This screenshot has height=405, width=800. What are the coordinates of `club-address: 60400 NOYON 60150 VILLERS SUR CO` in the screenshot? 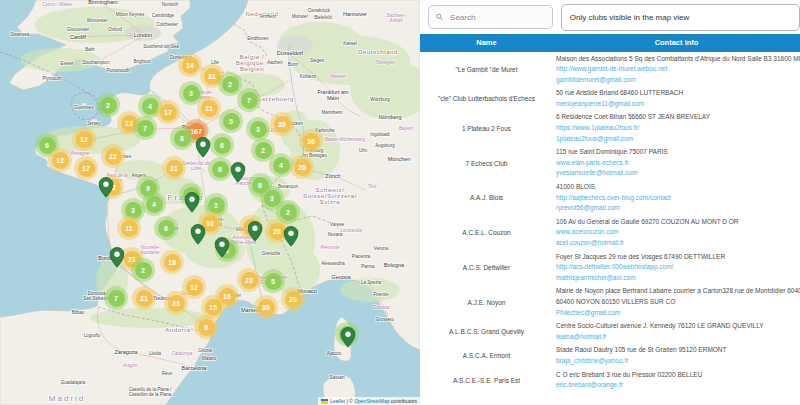 It's located at (678, 302).